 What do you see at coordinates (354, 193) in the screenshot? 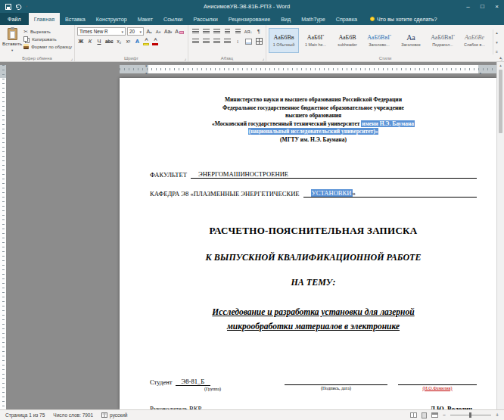
I see `quote-close: »` at bounding box center [354, 193].